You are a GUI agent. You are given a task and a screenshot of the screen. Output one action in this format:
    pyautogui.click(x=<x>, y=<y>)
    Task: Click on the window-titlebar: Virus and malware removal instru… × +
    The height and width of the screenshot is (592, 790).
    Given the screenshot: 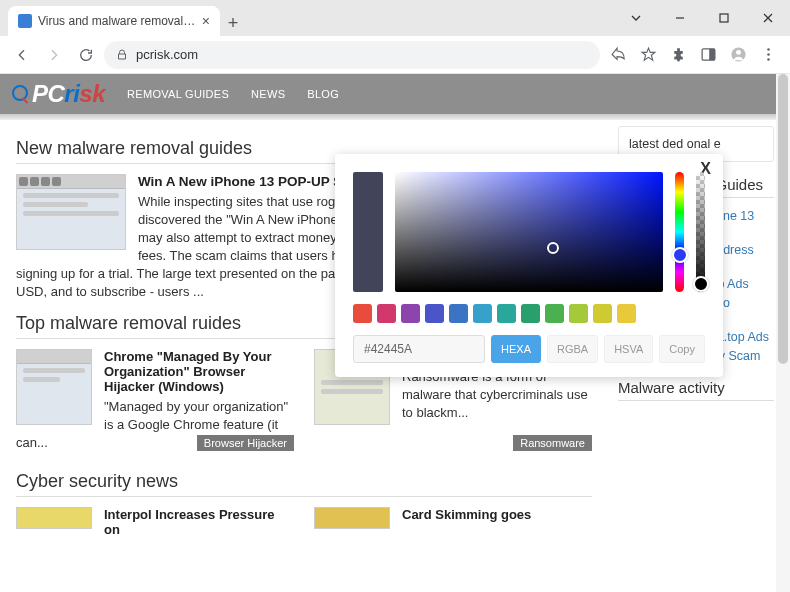 What is the action you would take?
    pyautogui.click(x=395, y=18)
    